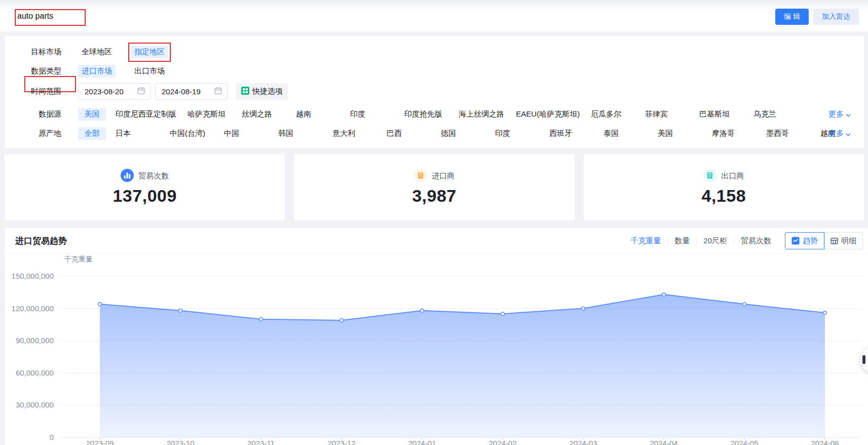  I want to click on stat-card: 贸易次数137,009, so click(145, 188).